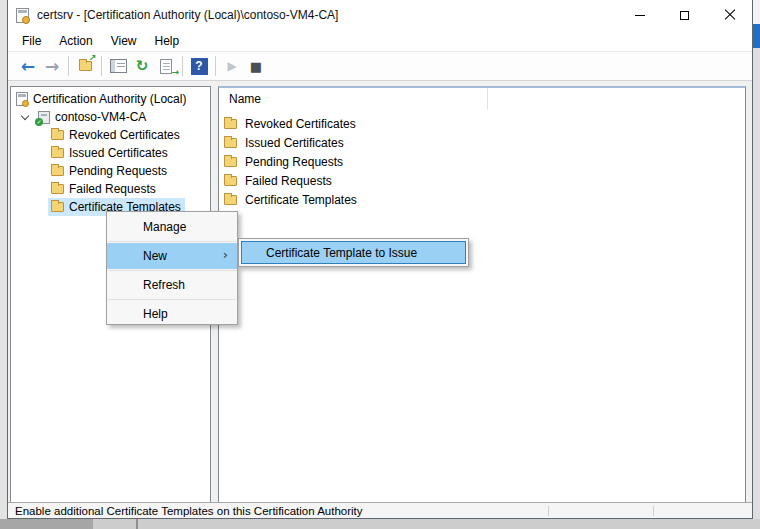  Describe the element at coordinates (22, 99) in the screenshot. I see `certification-authority-icon` at that location.